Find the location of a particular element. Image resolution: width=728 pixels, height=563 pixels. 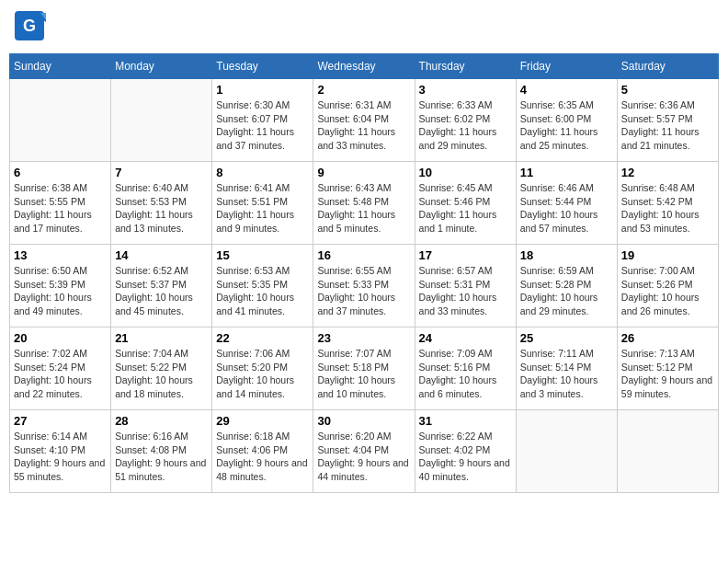

calendar-header-row: SundayMondayTuesdayWednesdayThursdayFrid… is located at coordinates (364, 66).